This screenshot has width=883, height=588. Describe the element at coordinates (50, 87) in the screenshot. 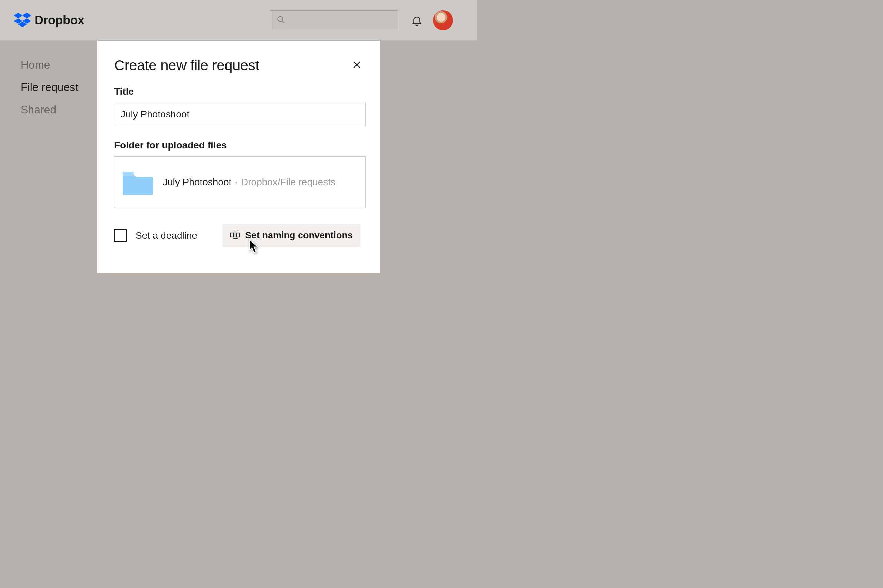

I see `sidebar-nav: Home File request Shared` at that location.